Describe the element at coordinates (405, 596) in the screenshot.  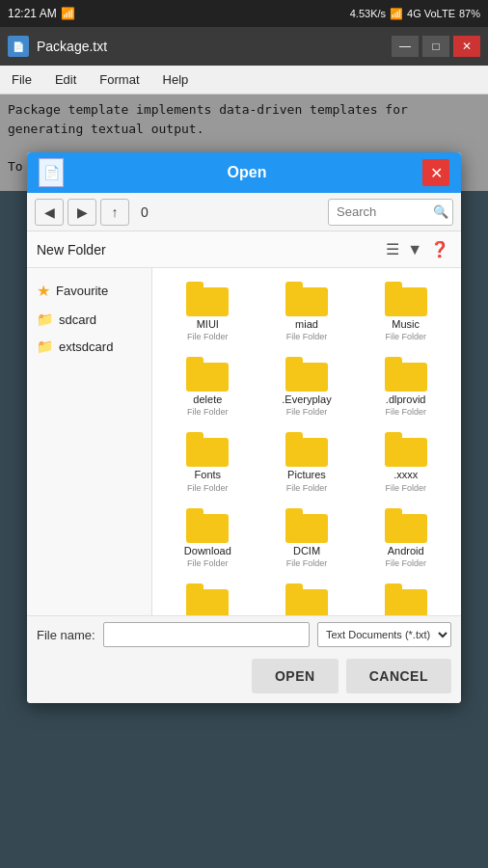
I see `list-item: LauncherFile Folder` at that location.